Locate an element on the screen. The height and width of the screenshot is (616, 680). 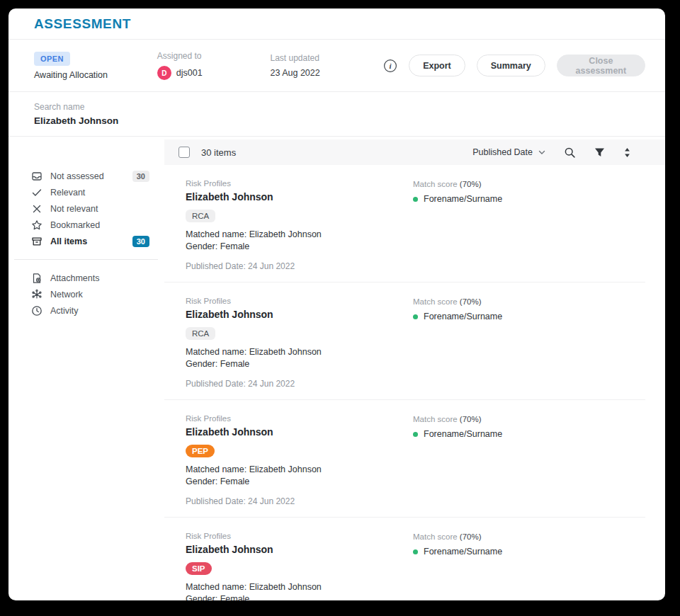
svg-text: i is located at coordinates (391, 66).